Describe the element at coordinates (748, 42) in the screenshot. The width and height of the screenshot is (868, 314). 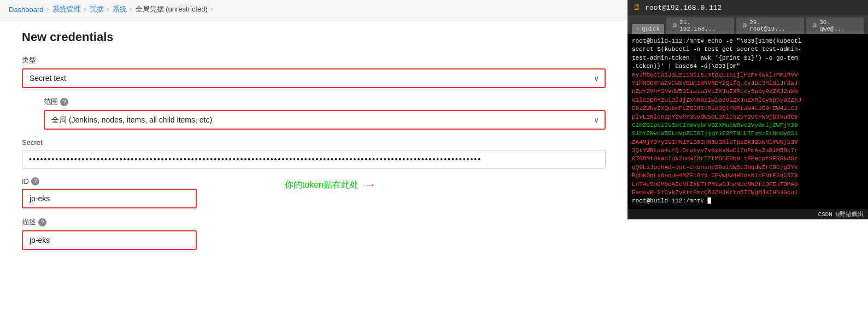
I see `terminal-line: root@build-112:/mnt# echo -e "\033[31m$(…` at that location.